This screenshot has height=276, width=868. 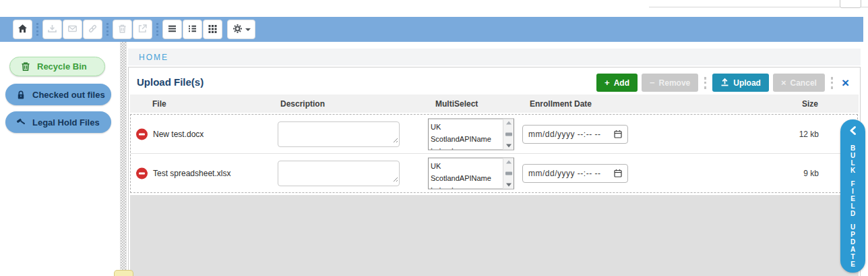 What do you see at coordinates (159, 104) in the screenshot?
I see `column-header-file: File` at bounding box center [159, 104].